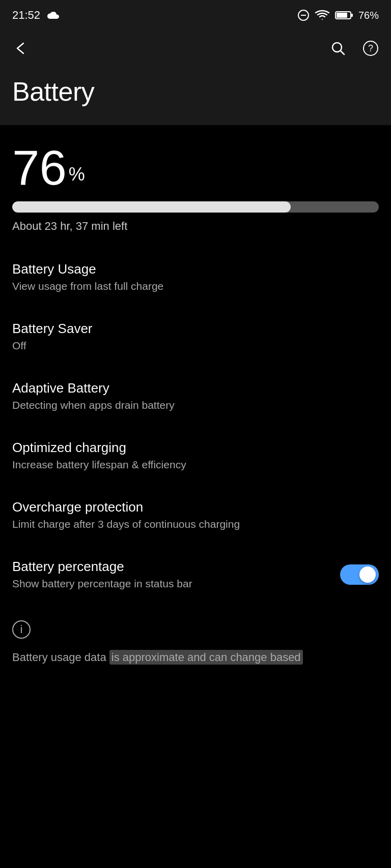 The width and height of the screenshot is (391, 868). What do you see at coordinates (196, 456) in the screenshot?
I see `settings-item-text: Optimized charging Increase battery life…` at bounding box center [196, 456].